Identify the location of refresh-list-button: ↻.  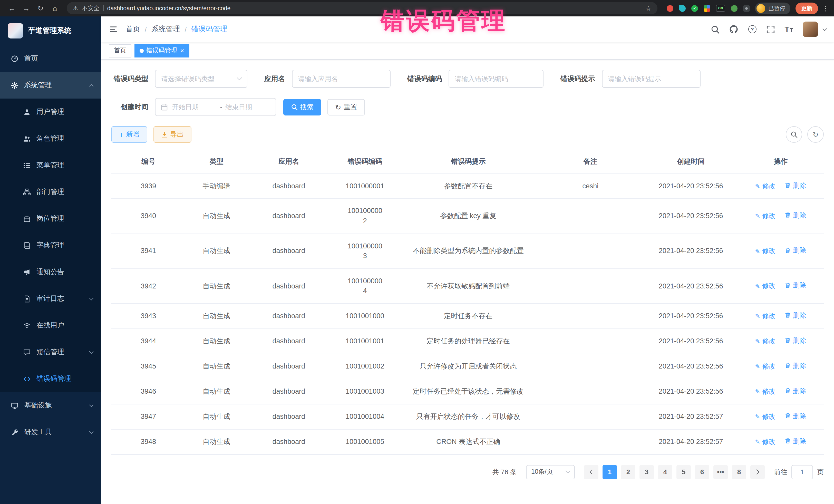
(816, 135).